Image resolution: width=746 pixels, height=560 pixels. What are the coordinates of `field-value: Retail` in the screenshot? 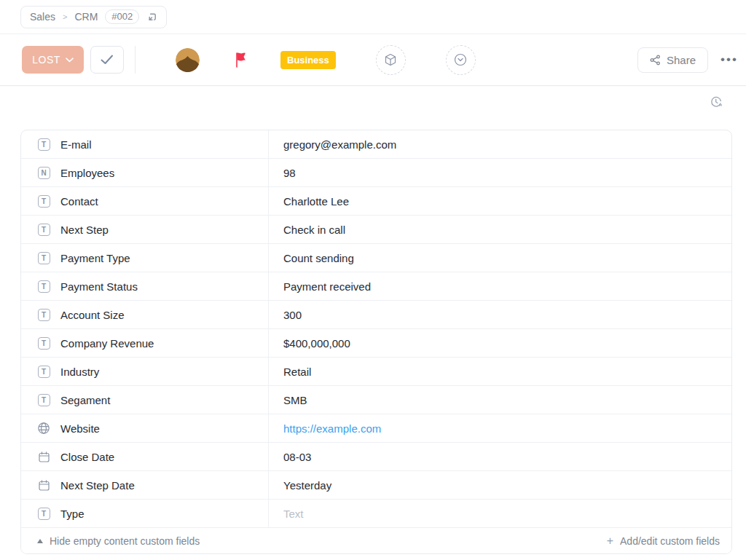 It's located at (500, 371).